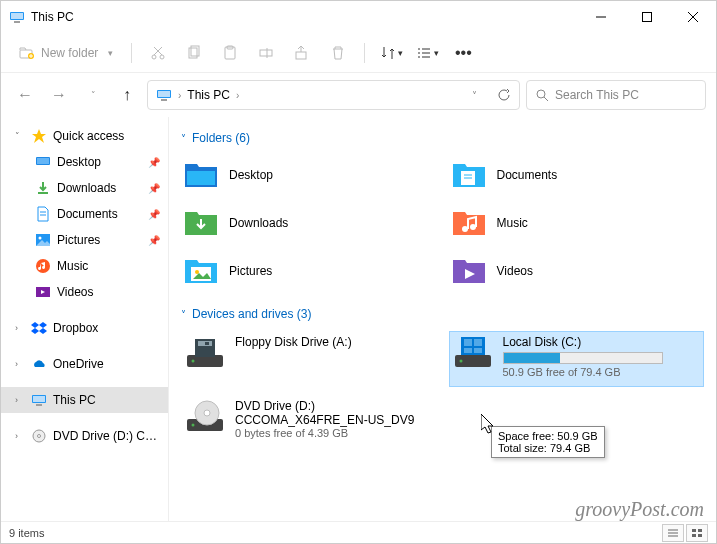  What do you see at coordinates (158, 53) in the screenshot?
I see `cut-button` at bounding box center [158, 53].